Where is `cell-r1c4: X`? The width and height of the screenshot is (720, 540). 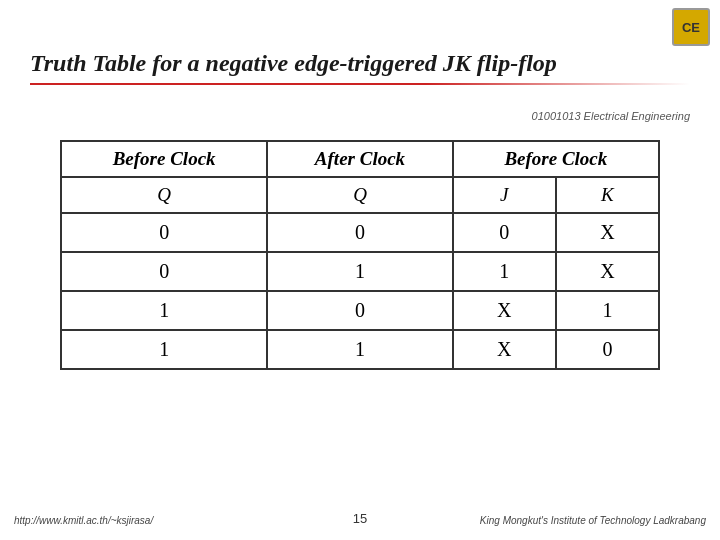
cell-r1c4: X is located at coordinates (608, 232).